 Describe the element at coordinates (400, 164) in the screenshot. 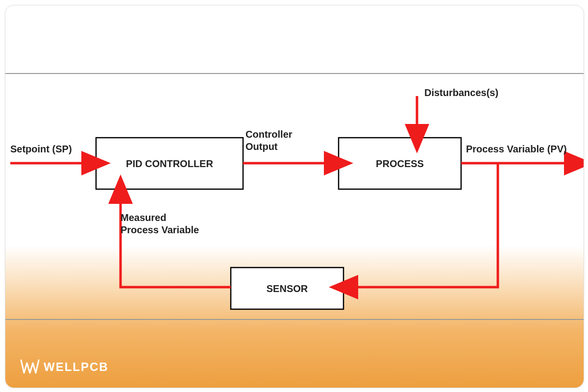

I see `process-label: PROCESS` at that location.